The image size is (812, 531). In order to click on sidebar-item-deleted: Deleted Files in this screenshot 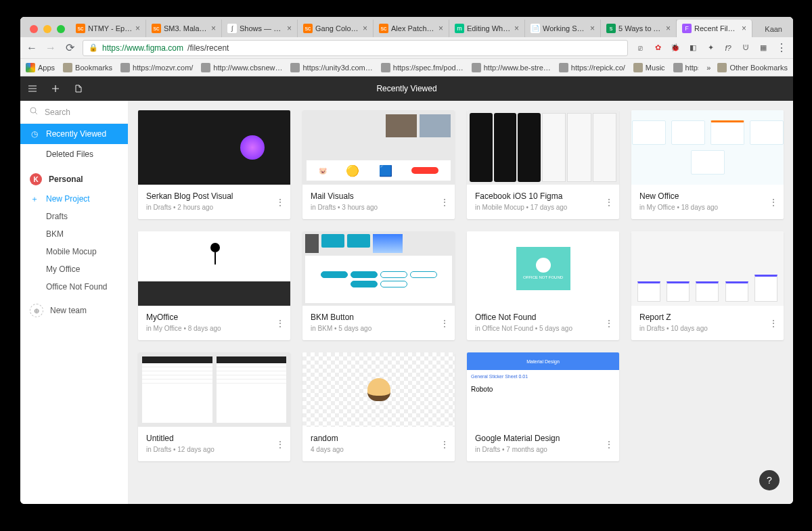, I will do `click(74, 154)`.